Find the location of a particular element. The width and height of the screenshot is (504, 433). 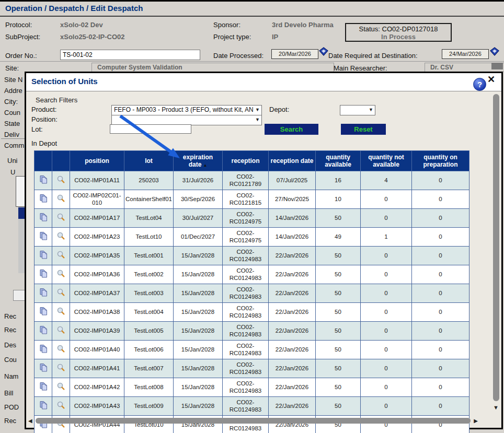

order-no-input is located at coordinates (130, 55).